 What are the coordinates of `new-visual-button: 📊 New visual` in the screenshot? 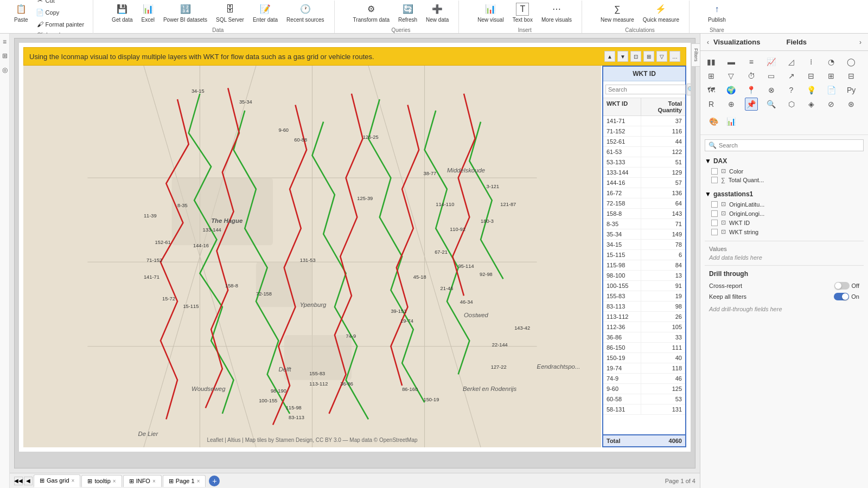 It's located at (490, 13).